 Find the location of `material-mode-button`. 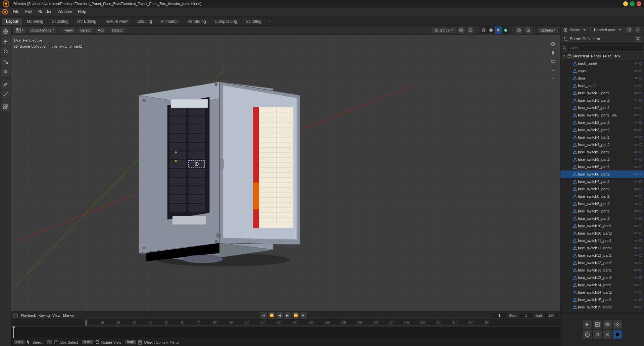

material-mode-button is located at coordinates (498, 30).